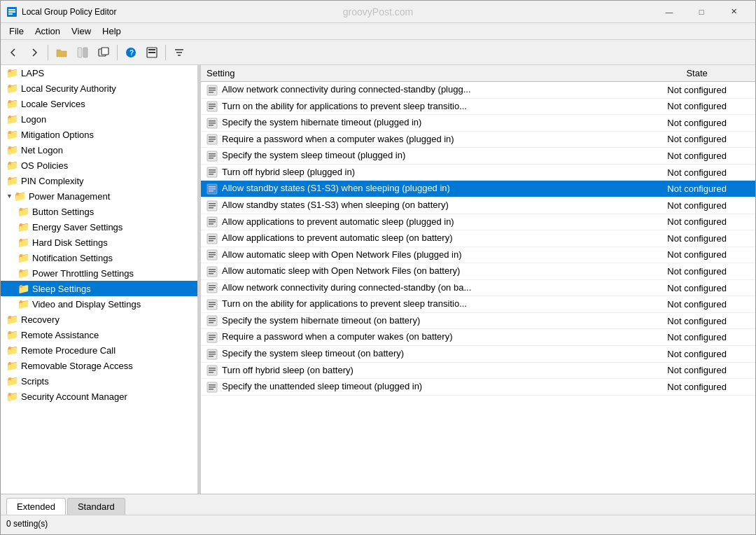 The width and height of the screenshot is (756, 535). What do you see at coordinates (99, 381) in the screenshot?
I see `tree-item-scripts: 📁 Scripts` at bounding box center [99, 381].